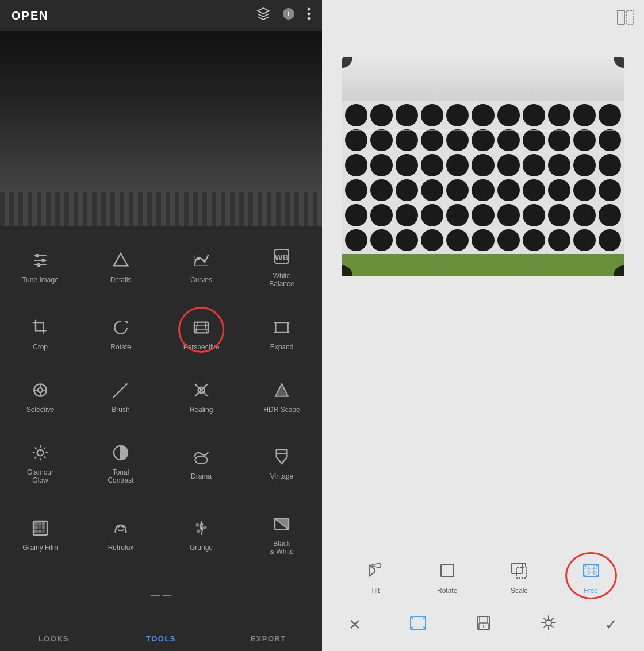 The width and height of the screenshot is (644, 651). I want to click on more-vert-icon, so click(309, 16).